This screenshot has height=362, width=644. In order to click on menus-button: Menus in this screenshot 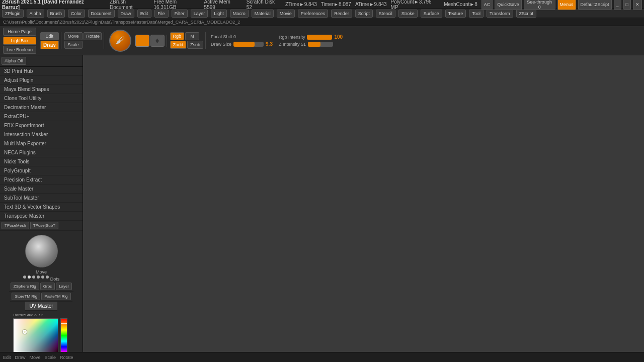, I will do `click(567, 5)`.